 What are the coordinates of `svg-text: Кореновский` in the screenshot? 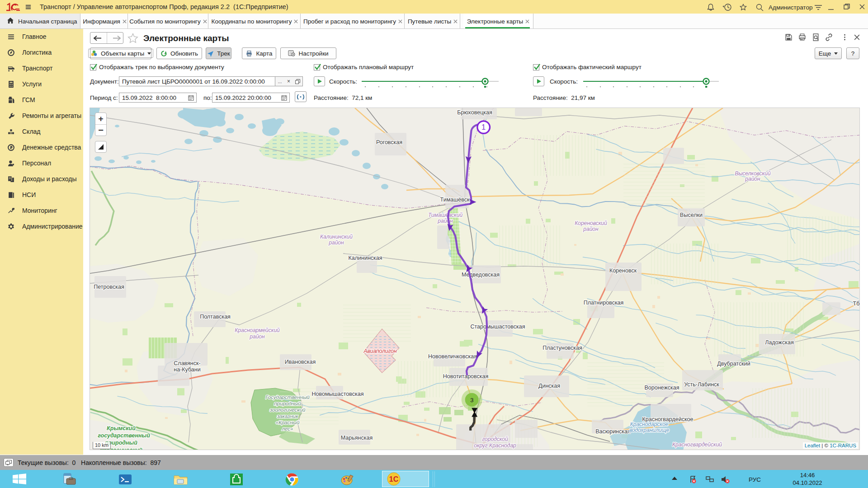 It's located at (591, 223).